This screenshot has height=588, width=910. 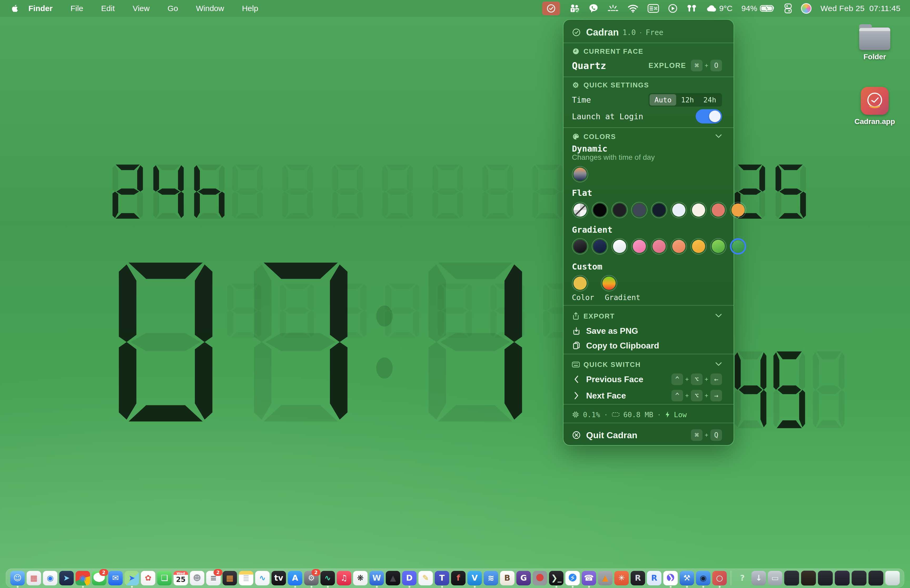 I want to click on dock-item-calendar: Wed25, so click(x=181, y=578).